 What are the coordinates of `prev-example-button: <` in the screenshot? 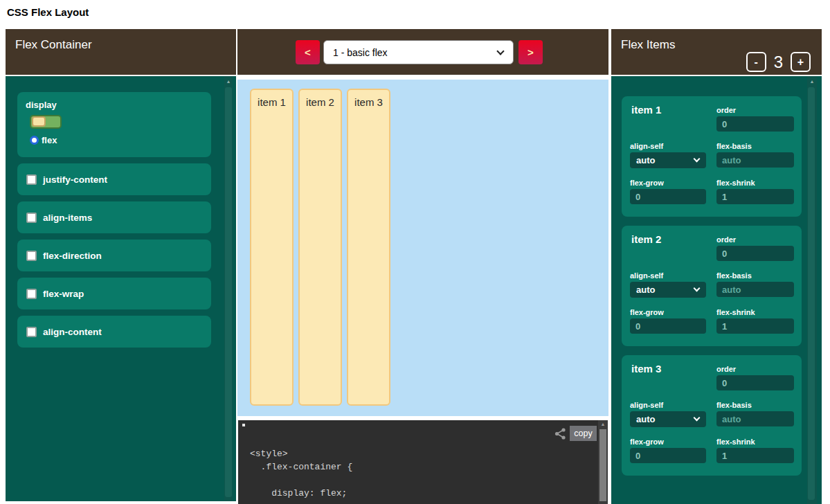 It's located at (307, 53).